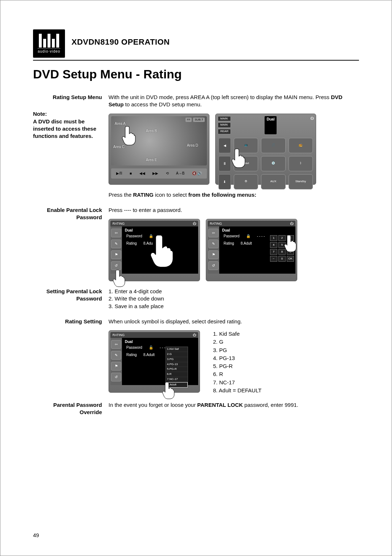 The width and height of the screenshot is (392, 556). What do you see at coordinates (154, 361) in the screenshot?
I see `screenshot-rating-dropdown: RATING⏻ ⇦✎⚑↺ Dual Password 🔓 - - - - Rat…` at bounding box center [154, 361].